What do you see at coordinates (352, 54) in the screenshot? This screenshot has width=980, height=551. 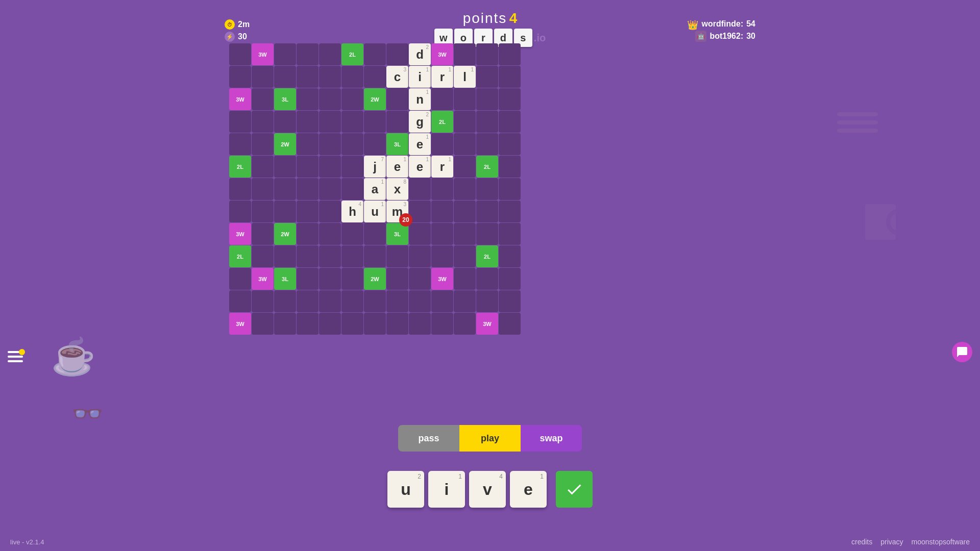 I see `board-cell-0-5: 2L` at bounding box center [352, 54].